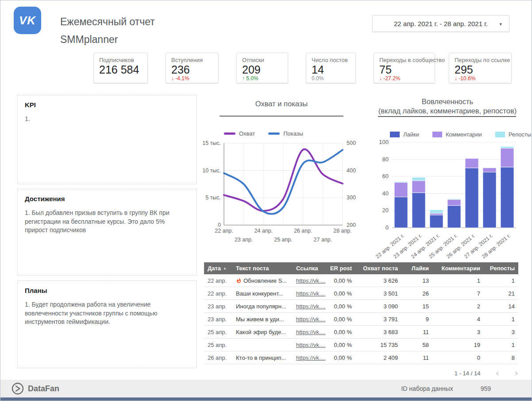  What do you see at coordinates (43, 389) in the screenshot?
I see `datafan-brand-name: DataFan` at bounding box center [43, 389].